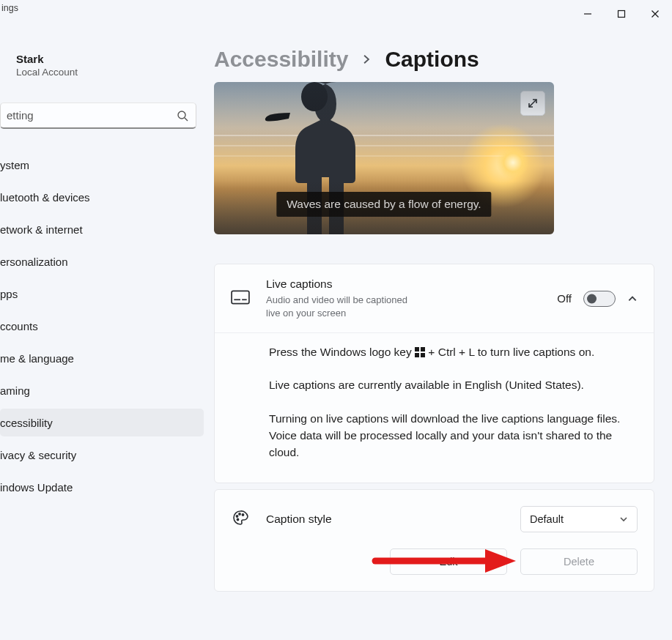 This screenshot has width=672, height=640. Describe the element at coordinates (366, 59) in the screenshot. I see `chevron-right-icon` at that location.